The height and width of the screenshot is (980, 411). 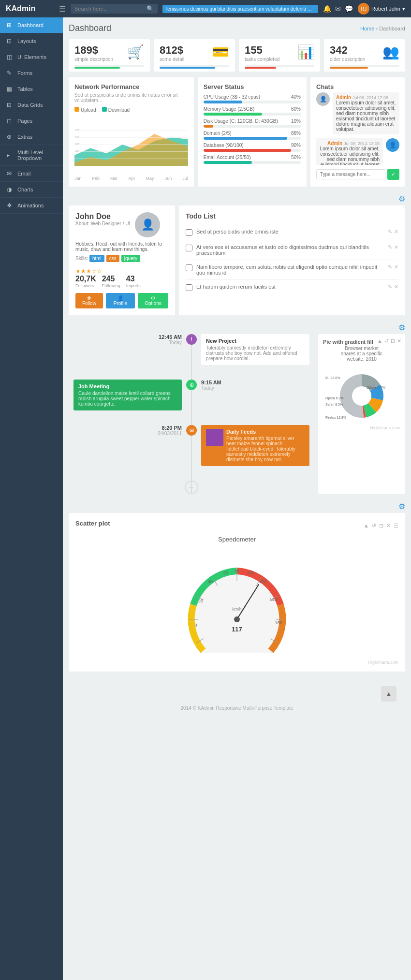 I want to click on user-name: Robert John, so click(x=386, y=9).